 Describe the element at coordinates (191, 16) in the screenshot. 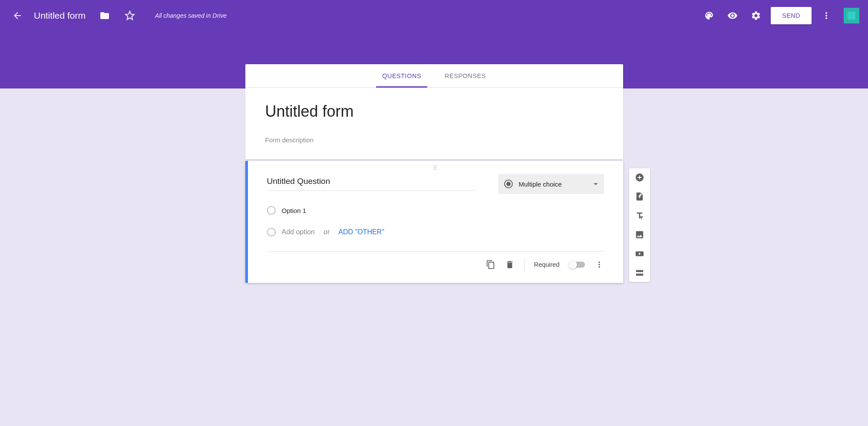

I see `save-status-text: All changes saved in Drive` at that location.